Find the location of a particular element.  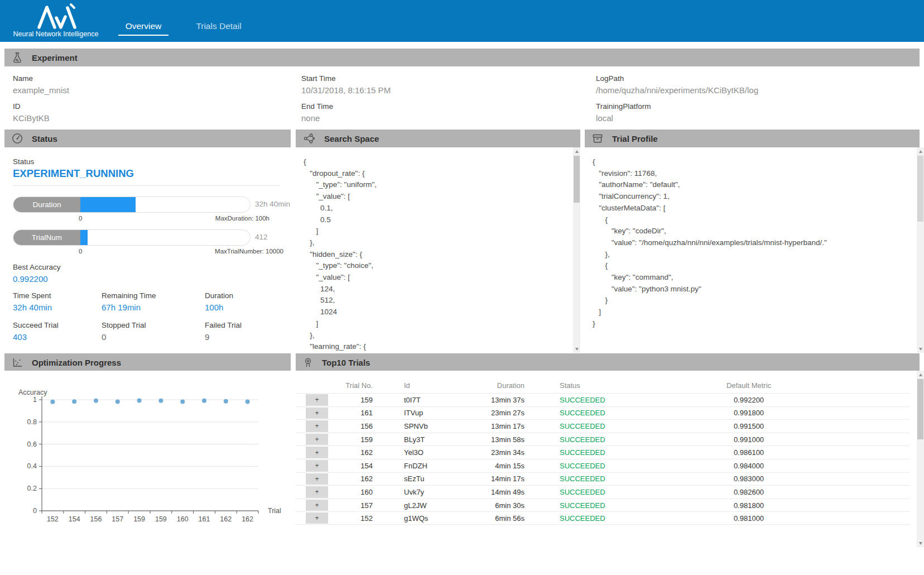

table-row: +161ITVup23min 27sSUCCEEDED0.991800 is located at coordinates (603, 413).